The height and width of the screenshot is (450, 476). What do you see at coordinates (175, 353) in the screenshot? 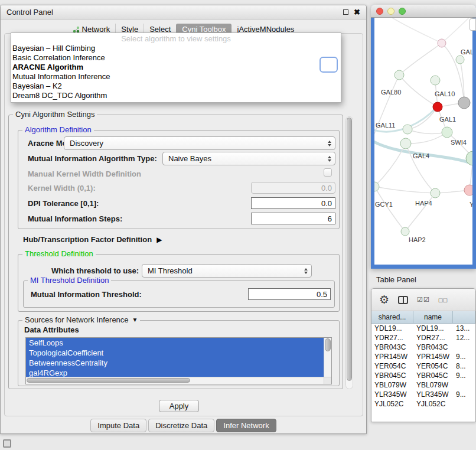
I see `list-item-topologicalcoefficient: TopologicalCoefficient` at bounding box center [175, 353].